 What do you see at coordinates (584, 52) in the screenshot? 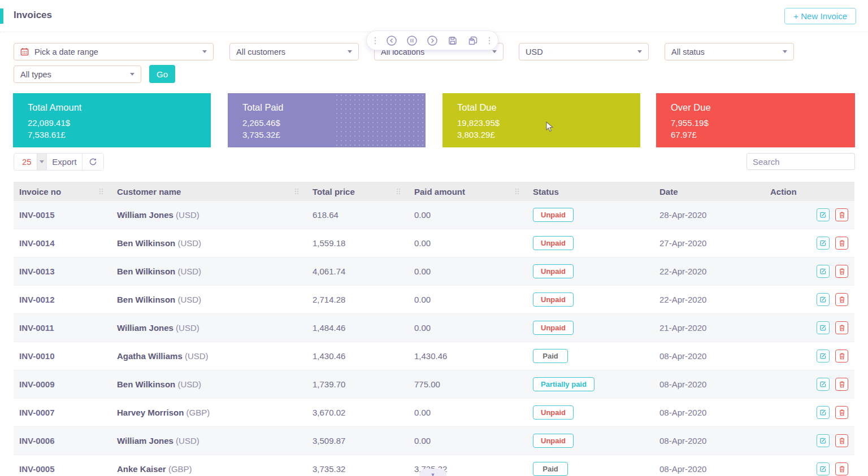
I see `currency-dropdown: USD` at bounding box center [584, 52].